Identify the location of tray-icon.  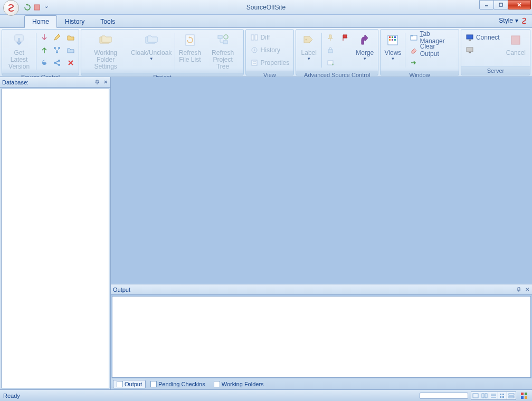
(524, 396).